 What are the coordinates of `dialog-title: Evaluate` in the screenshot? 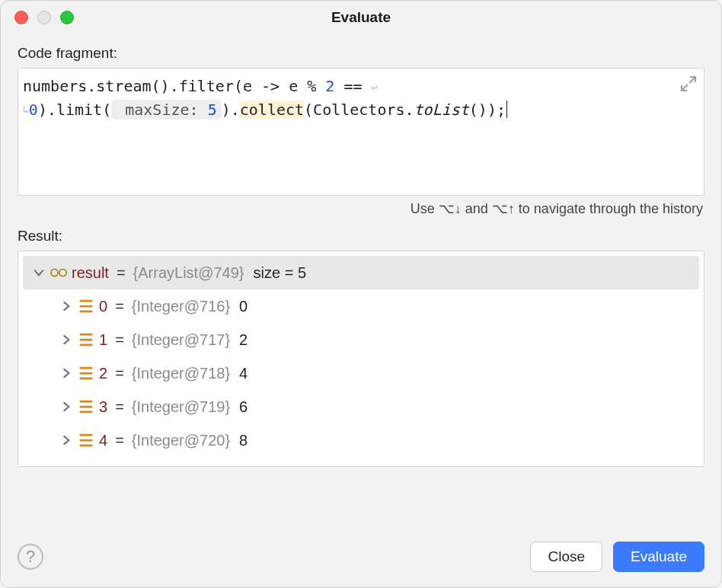 It's located at (361, 18).